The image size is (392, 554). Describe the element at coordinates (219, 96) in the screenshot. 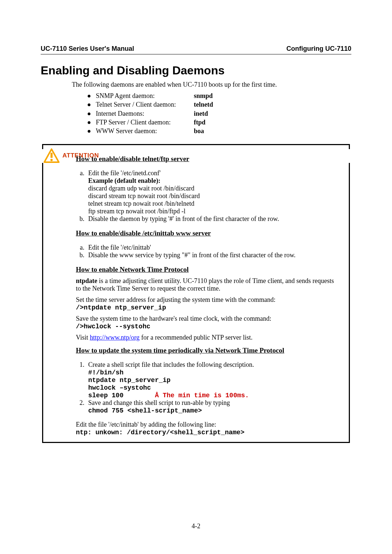

I see `list-item: ● SNMP Agent daemon: snmpd` at that location.